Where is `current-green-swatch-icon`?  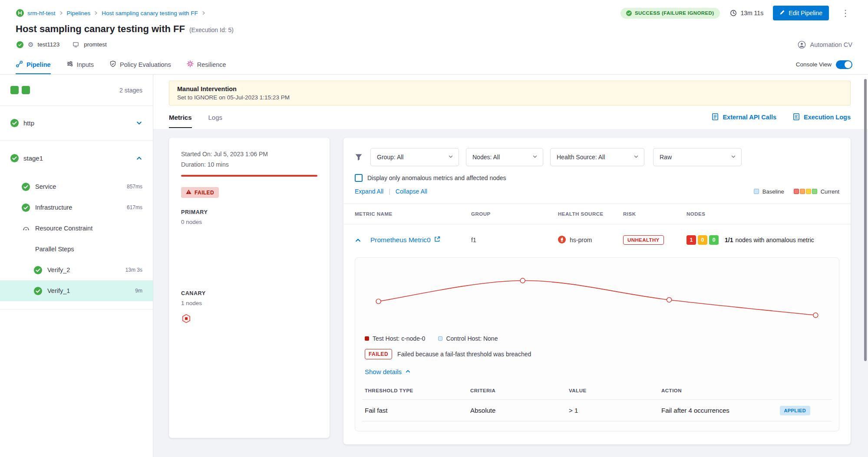 current-green-swatch-icon is located at coordinates (815, 191).